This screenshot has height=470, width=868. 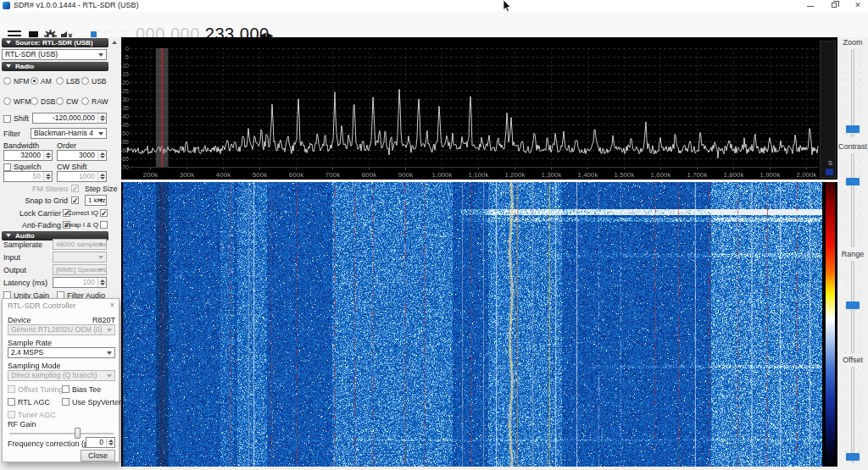 What do you see at coordinates (853, 305) in the screenshot?
I see `slider-thumb-range` at bounding box center [853, 305].